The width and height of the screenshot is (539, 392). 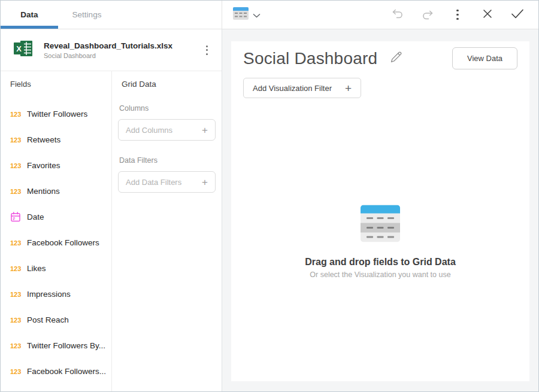 What do you see at coordinates (166, 130) in the screenshot?
I see `add-columns-dropzone: Add Columns +` at bounding box center [166, 130].